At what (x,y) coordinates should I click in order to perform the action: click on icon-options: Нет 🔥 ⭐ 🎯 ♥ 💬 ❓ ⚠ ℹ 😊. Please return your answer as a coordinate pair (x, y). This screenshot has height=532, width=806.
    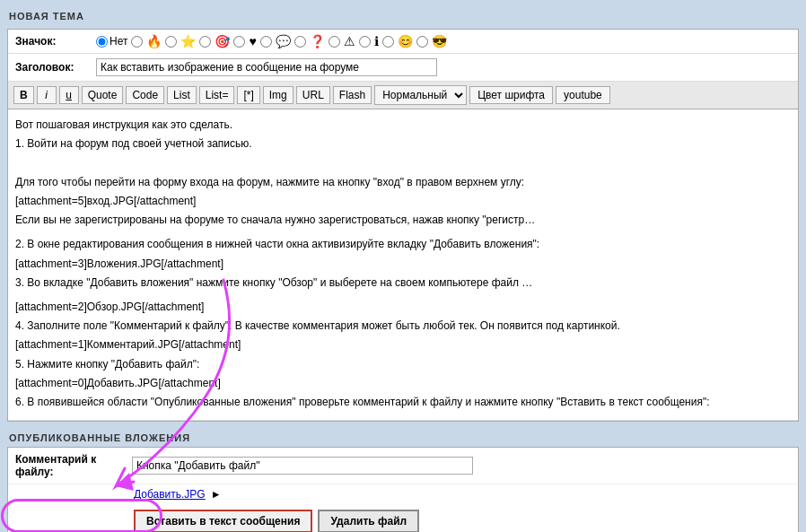
    Looking at the image, I should click on (271, 41).